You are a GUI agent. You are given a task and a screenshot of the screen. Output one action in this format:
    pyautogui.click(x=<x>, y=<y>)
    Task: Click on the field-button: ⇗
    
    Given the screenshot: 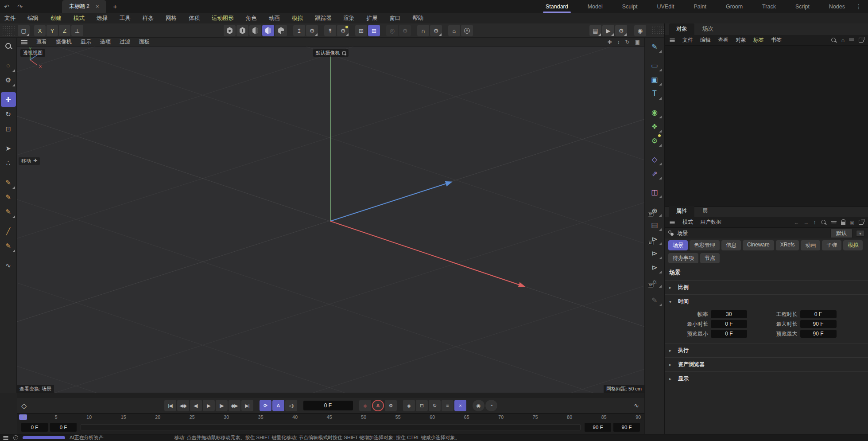 What is the action you would take?
    pyautogui.click(x=655, y=173)
    